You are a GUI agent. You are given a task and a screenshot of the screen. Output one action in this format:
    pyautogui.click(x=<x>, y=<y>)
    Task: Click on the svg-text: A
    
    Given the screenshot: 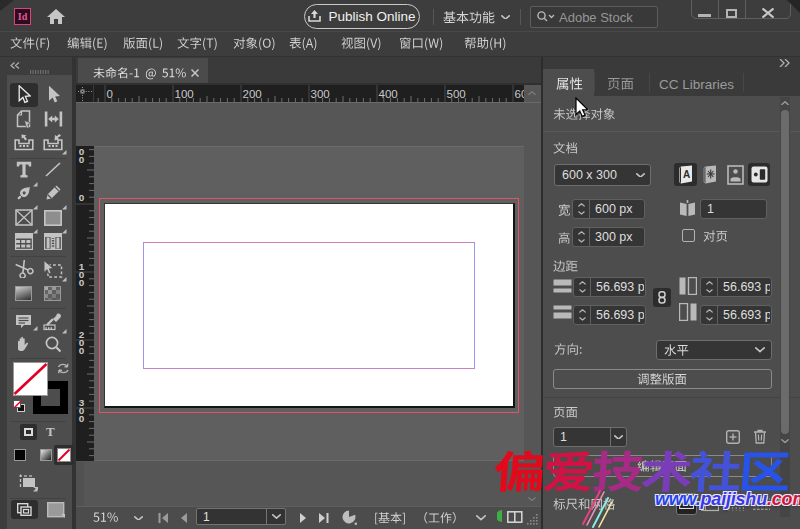 What is the action you would take?
    pyautogui.click(x=686, y=174)
    